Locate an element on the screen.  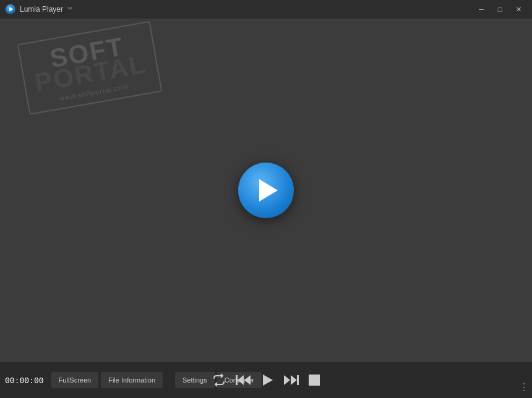
tm-symbol: ™ is located at coordinates (69, 9).